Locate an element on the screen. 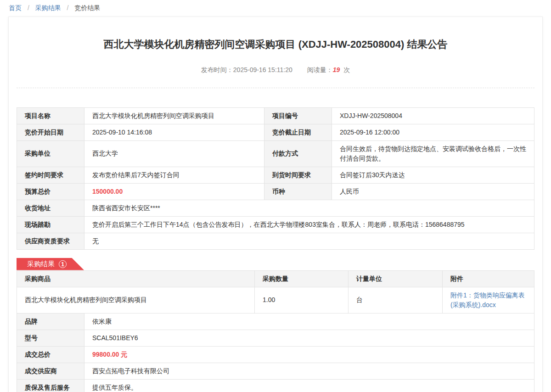 The width and height of the screenshot is (551, 392). column-header-unit: 计量单位 is located at coordinates (396, 279).